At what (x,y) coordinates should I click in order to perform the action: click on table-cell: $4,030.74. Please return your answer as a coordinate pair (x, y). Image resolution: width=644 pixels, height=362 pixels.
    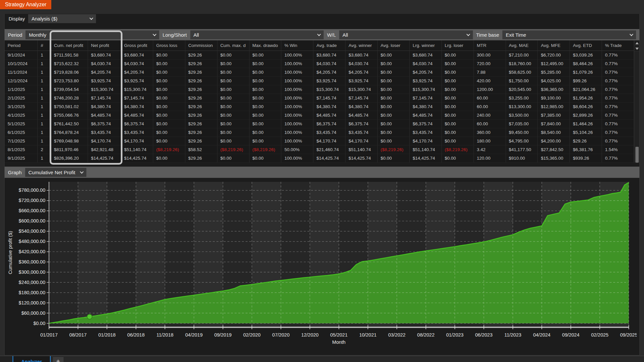
    Looking at the image, I should click on (361, 64).